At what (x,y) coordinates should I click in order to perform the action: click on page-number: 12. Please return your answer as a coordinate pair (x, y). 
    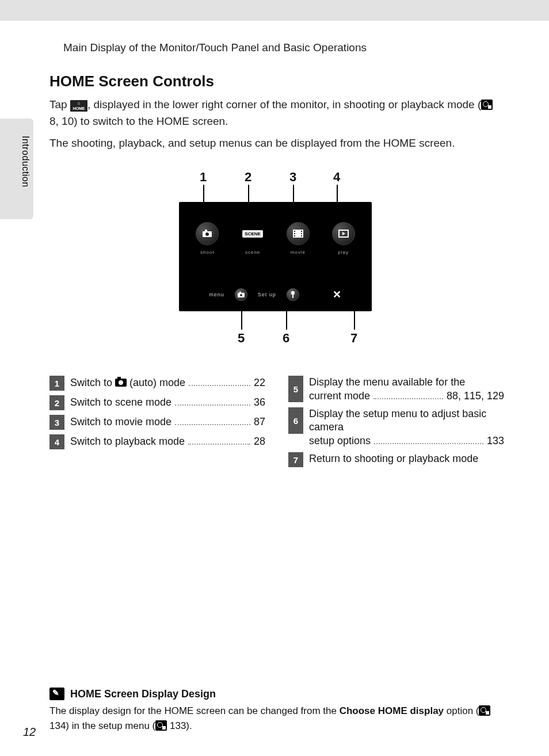
    Looking at the image, I should click on (29, 732).